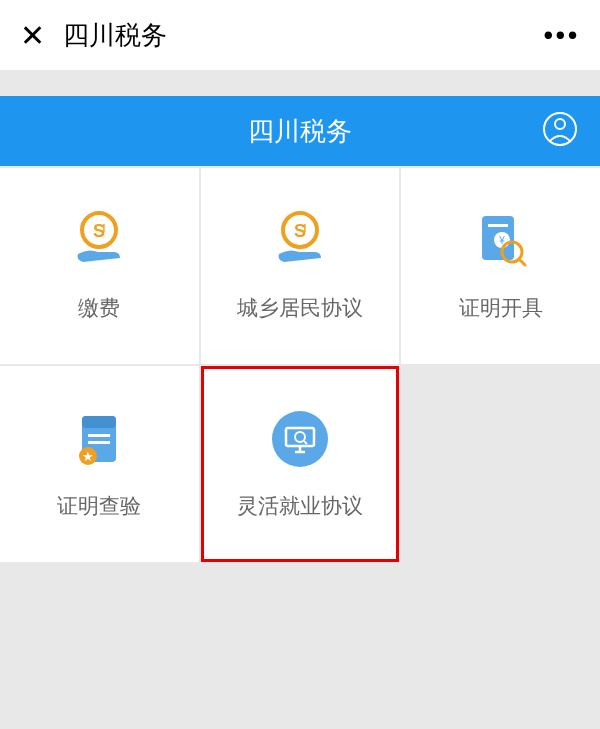 The height and width of the screenshot is (729, 600). What do you see at coordinates (501, 308) in the screenshot?
I see `tile-label: 证明开具` at bounding box center [501, 308].